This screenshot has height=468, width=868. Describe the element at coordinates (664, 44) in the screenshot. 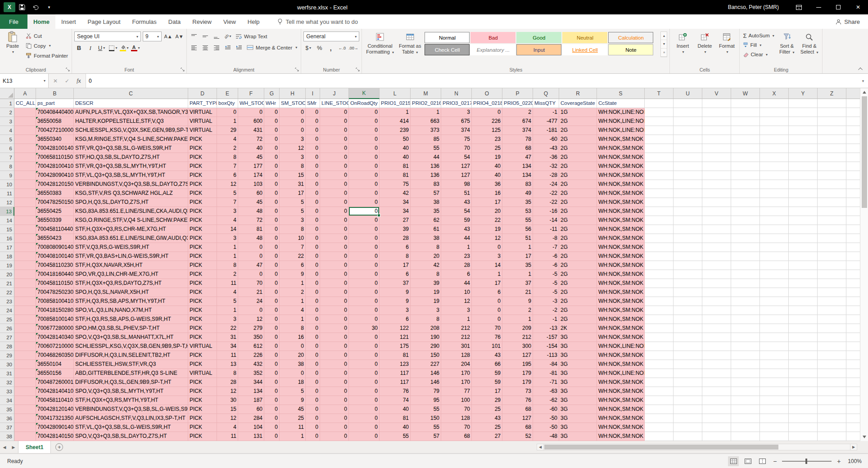

I see `gallery-scroll-down-icon: ▼` at that location.